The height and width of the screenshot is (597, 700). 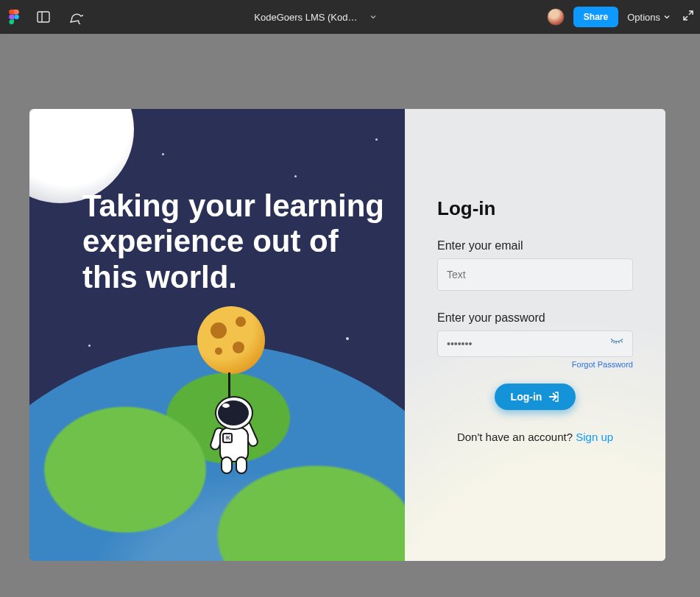 What do you see at coordinates (535, 209) in the screenshot?
I see `login-title: Log-in` at bounding box center [535, 209].